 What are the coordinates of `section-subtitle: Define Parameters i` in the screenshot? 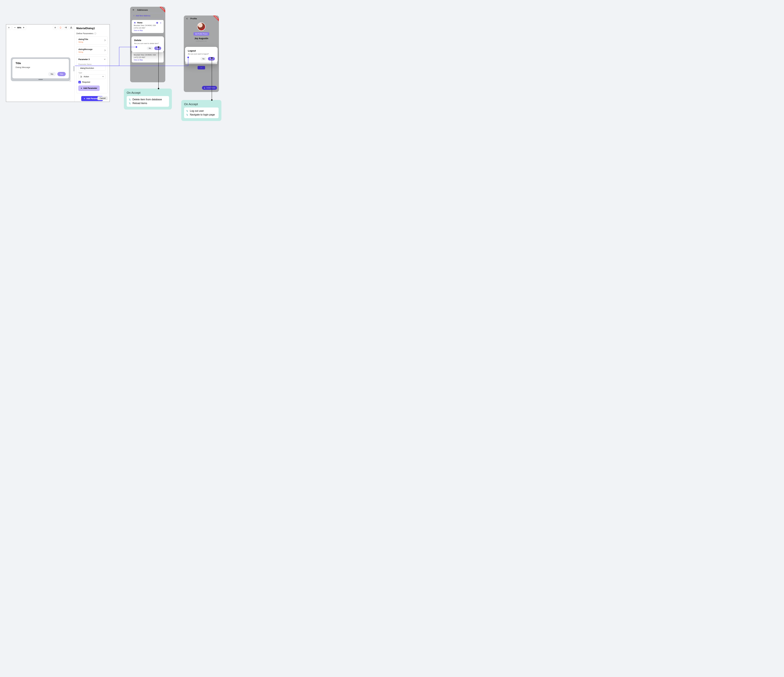 It's located at (92, 33).